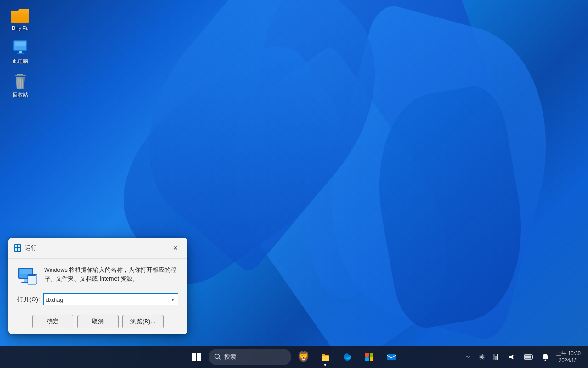  I want to click on tray-notification-icon, so click(545, 357).